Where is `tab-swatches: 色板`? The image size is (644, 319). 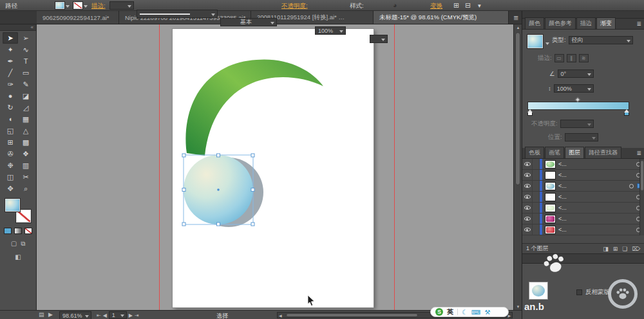
tab-swatches: 色板 is located at coordinates (535, 152).